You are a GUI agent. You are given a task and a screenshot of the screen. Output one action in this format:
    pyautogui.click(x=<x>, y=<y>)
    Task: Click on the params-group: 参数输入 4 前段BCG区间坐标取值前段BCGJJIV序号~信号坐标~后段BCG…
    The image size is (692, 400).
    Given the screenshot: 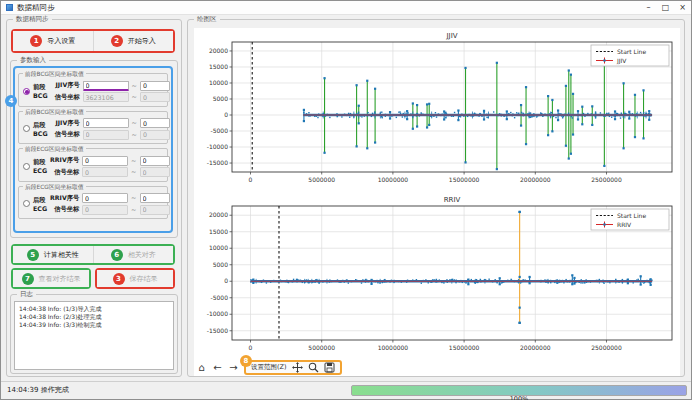 What is the action you would take?
    pyautogui.click(x=94, y=149)
    